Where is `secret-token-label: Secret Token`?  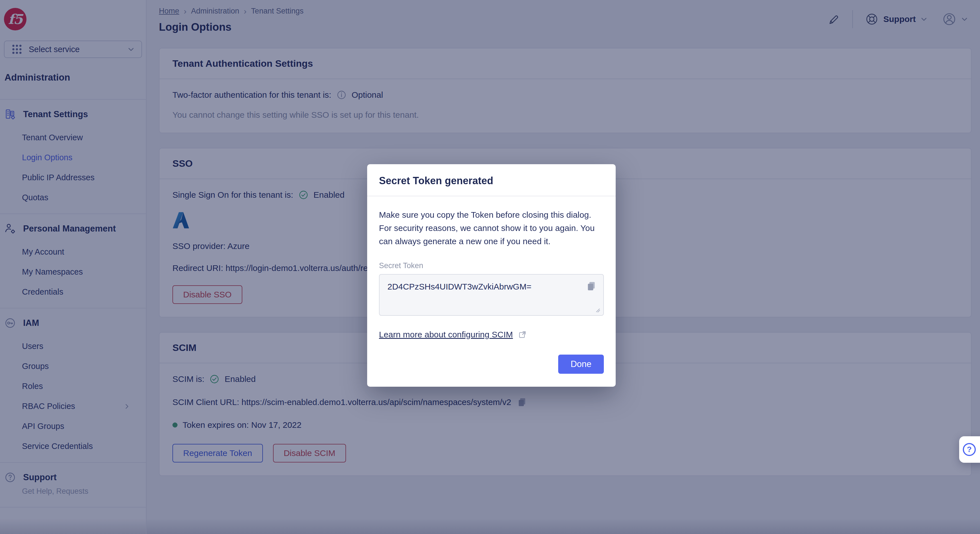
secret-token-label: Secret Token is located at coordinates (492, 265).